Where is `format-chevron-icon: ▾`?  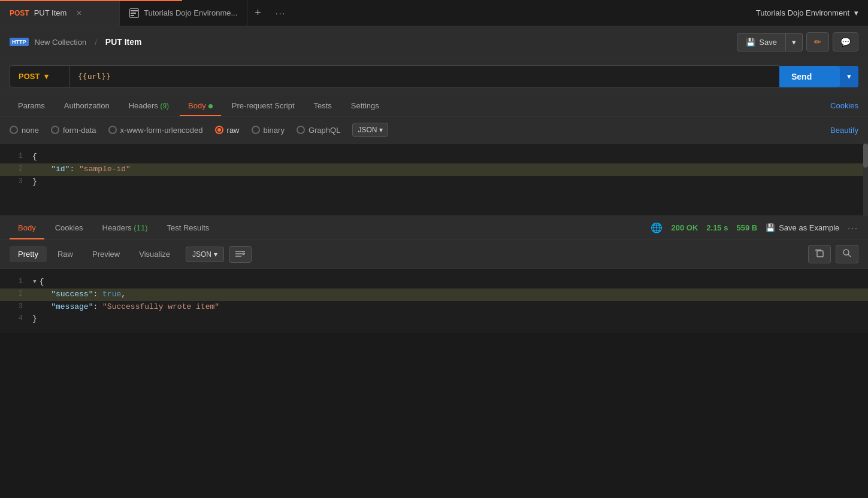 format-chevron-icon: ▾ is located at coordinates (216, 254).